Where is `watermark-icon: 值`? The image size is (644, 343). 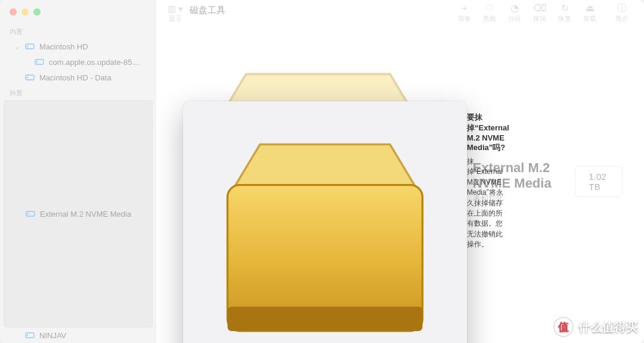 watermark-icon: 值 is located at coordinates (564, 327).